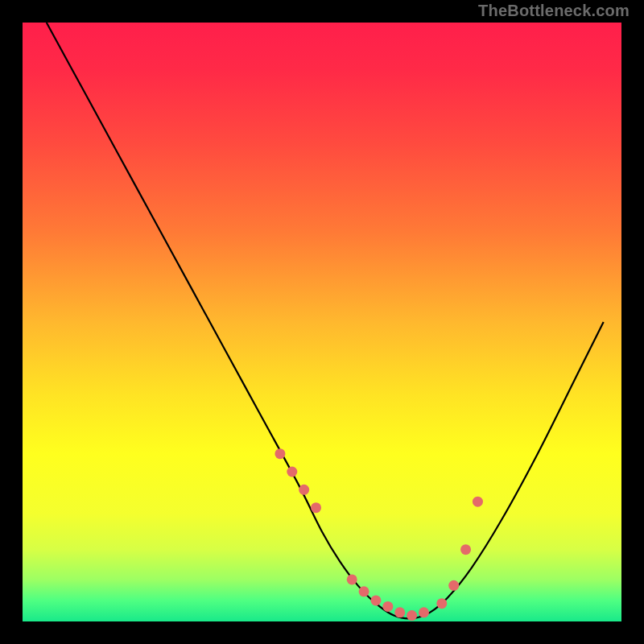 The width and height of the screenshot is (644, 644). Describe the element at coordinates (554, 11) in the screenshot. I see `watermark-text: TheBottleneck.com` at that location.